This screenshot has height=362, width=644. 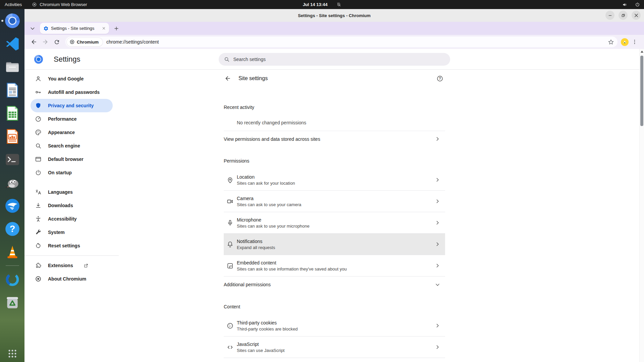 What do you see at coordinates (334, 244) in the screenshot?
I see `row-notifications: NotificationsExpand all requests` at bounding box center [334, 244].